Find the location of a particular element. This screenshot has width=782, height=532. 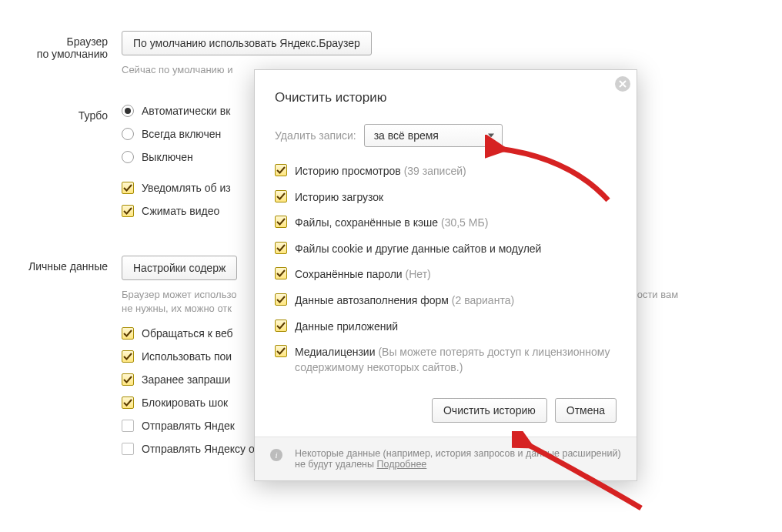

period-select: за всё время is located at coordinates (433, 136).